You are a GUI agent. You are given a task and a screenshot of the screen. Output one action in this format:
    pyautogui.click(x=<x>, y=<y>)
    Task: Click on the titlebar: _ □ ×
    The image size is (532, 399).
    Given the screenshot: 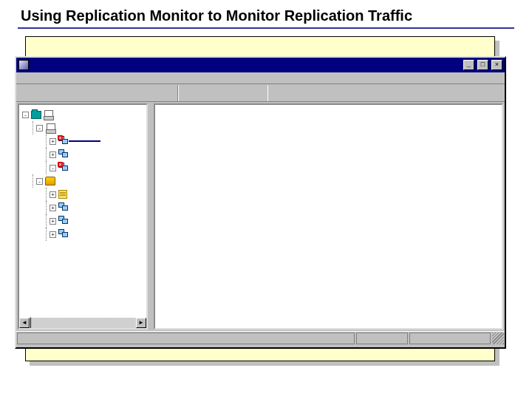 What is the action you would take?
    pyautogui.click(x=260, y=65)
    